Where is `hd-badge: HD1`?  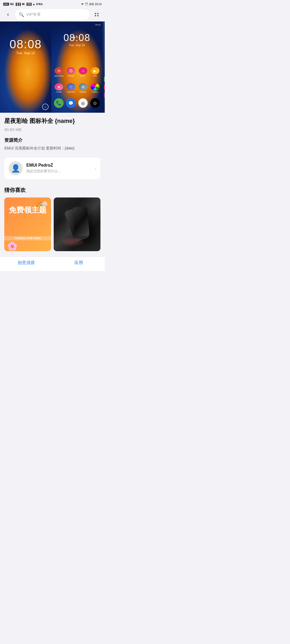 hd-badge: HD1 is located at coordinates (6, 4).